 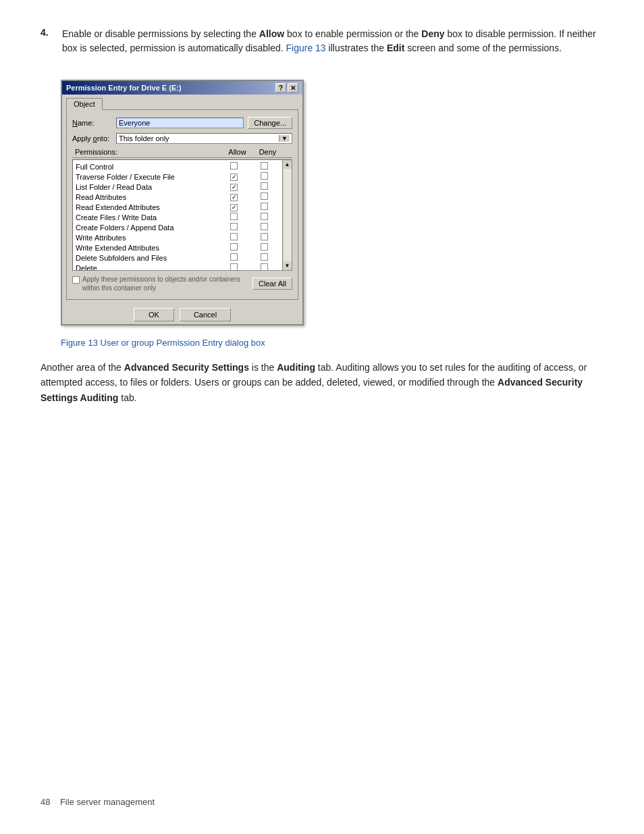 I want to click on dialog-tabs: Object, so click(x=182, y=102).